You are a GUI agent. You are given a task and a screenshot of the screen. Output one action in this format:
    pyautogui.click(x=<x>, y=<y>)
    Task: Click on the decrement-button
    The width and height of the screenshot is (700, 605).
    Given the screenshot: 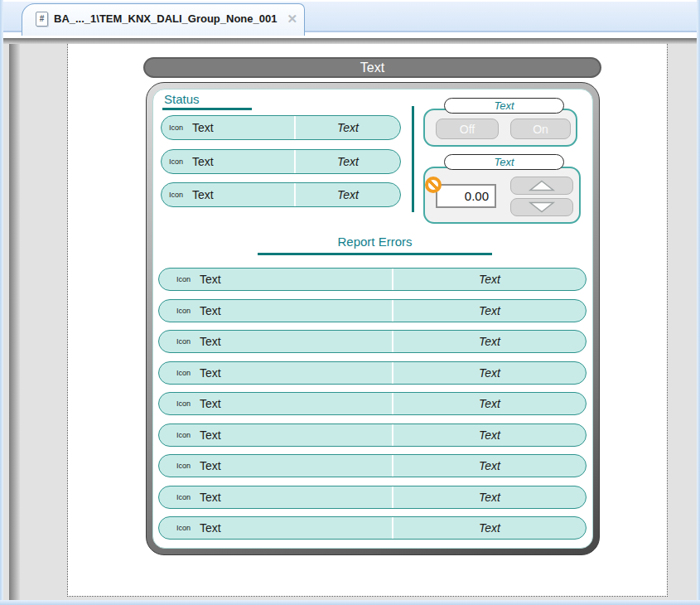 What is the action you would take?
    pyautogui.click(x=542, y=207)
    